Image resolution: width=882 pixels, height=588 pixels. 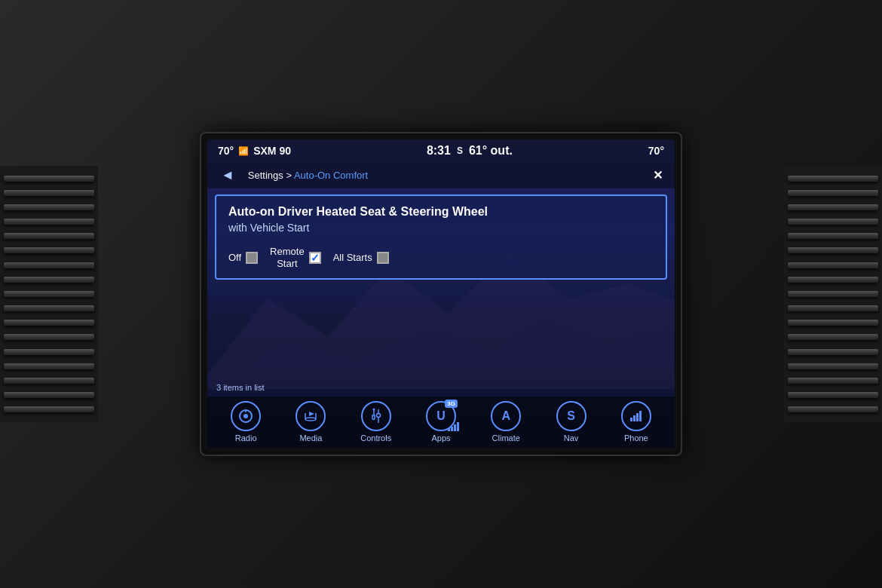 What do you see at coordinates (441, 212) in the screenshot?
I see `setting-title: Auto-on Driver Heated Seat & Steering Wh…` at bounding box center [441, 212].